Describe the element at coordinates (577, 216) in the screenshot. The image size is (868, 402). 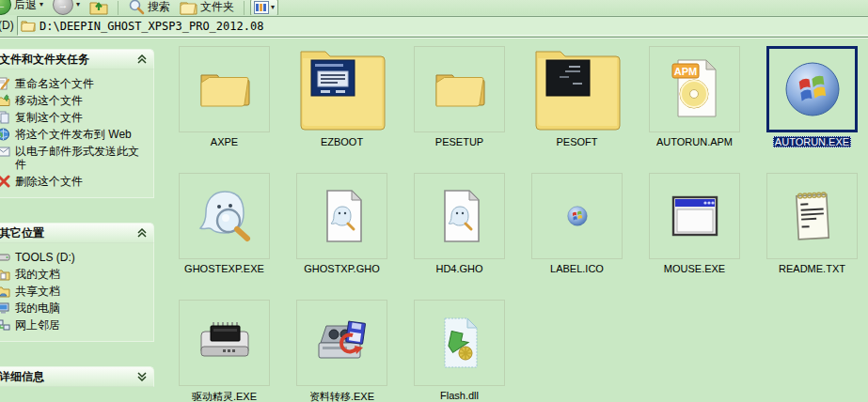
I see `icon-file-icon` at that location.